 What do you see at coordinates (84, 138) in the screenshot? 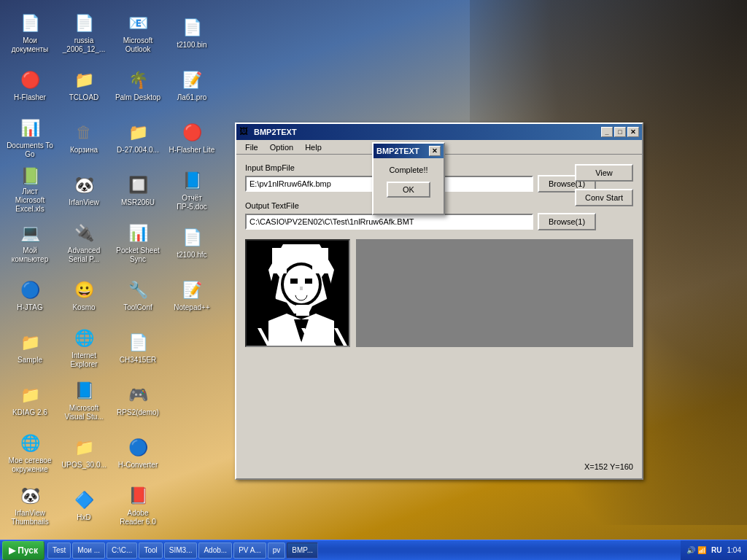
I see `desktop-icon-recycle: 🗑Корзина` at bounding box center [84, 138].